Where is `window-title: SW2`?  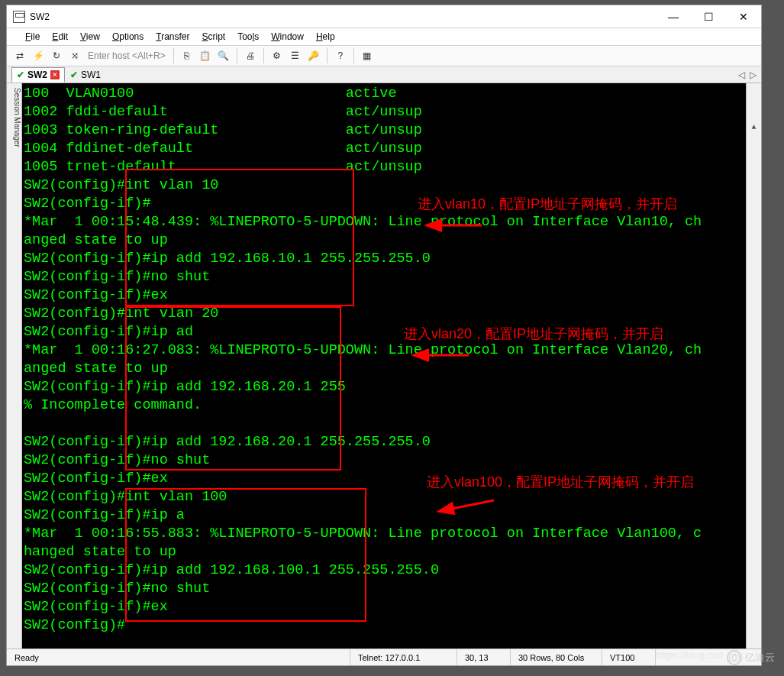 window-title: SW2 is located at coordinates (343, 17).